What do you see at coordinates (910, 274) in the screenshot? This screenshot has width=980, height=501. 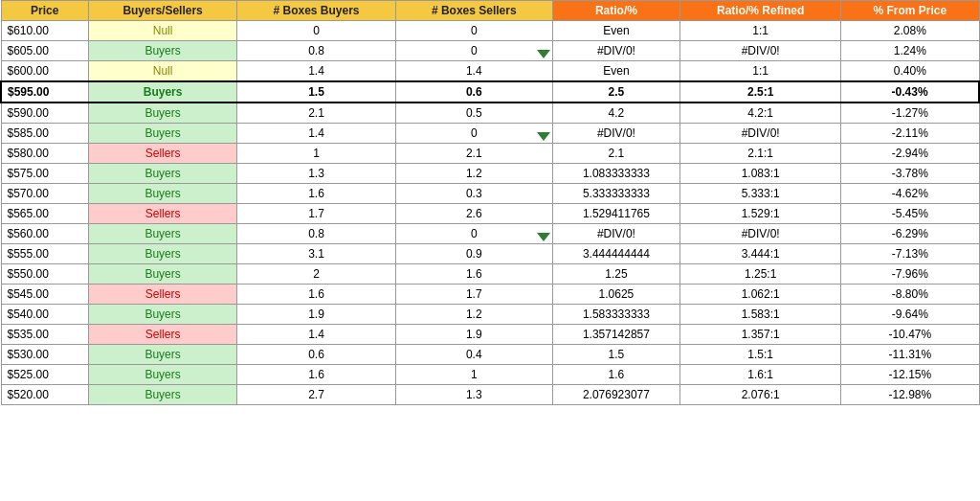 I see `cell-from-price: -7.96%` at bounding box center [910, 274].